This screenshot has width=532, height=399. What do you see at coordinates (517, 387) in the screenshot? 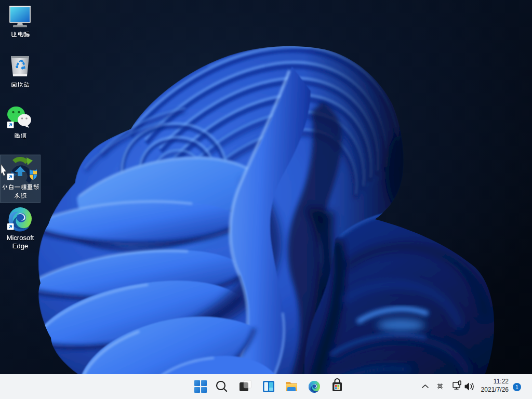
I see `svg-text: 1` at bounding box center [517, 387].